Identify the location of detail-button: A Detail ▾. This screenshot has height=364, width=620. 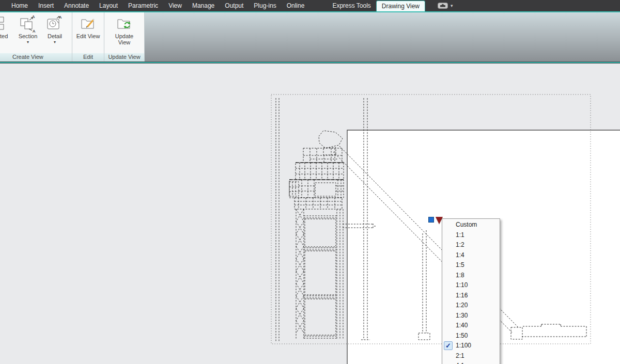
(55, 33).